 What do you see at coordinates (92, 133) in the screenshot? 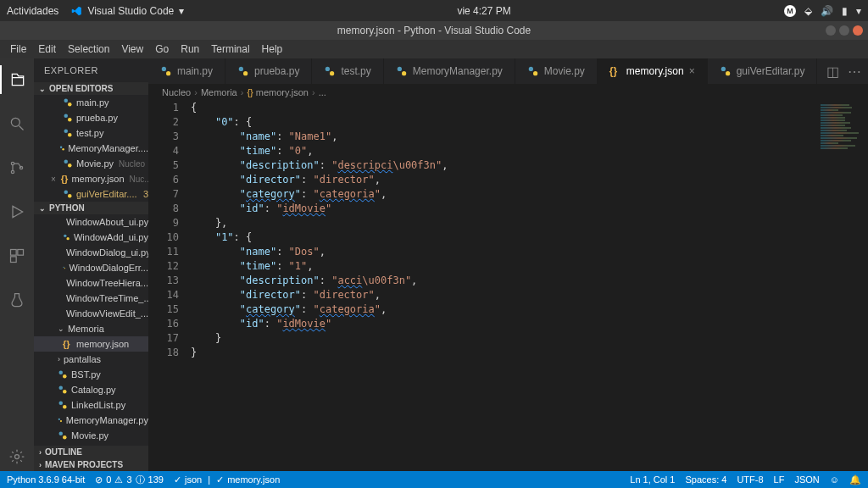
I see `open-editor-item: test.py` at bounding box center [92, 133].